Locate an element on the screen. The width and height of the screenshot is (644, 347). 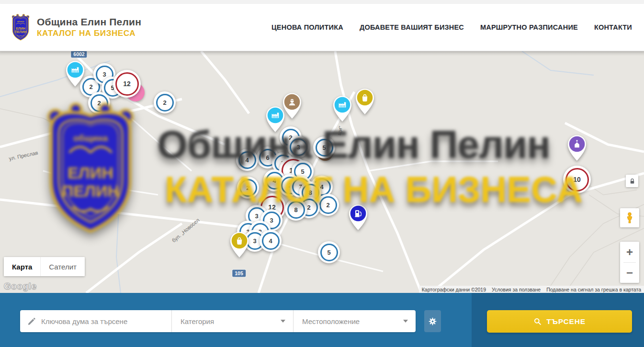
cluster-count: 12 is located at coordinates (127, 84).